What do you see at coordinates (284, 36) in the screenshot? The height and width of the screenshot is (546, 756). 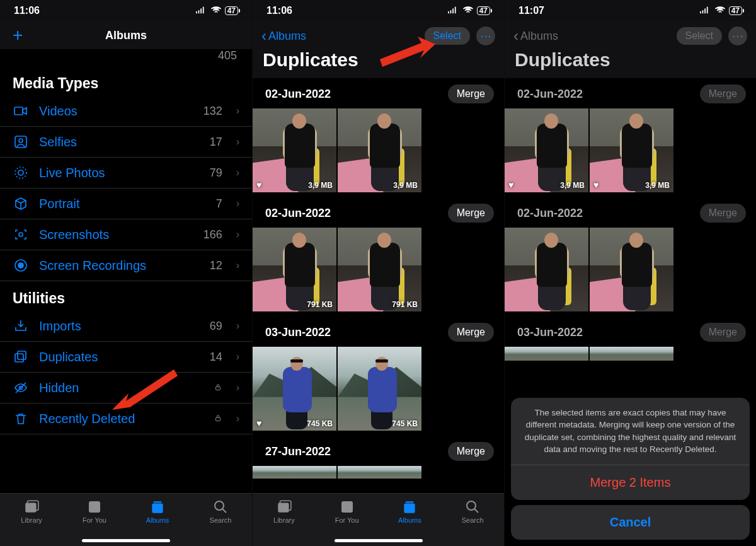 I see `back-button: ‹ Albums` at bounding box center [284, 36].